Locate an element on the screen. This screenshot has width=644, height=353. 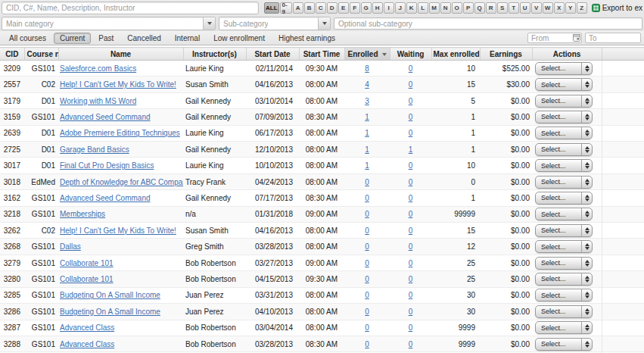
alpha-filter-button: I is located at coordinates (389, 8).